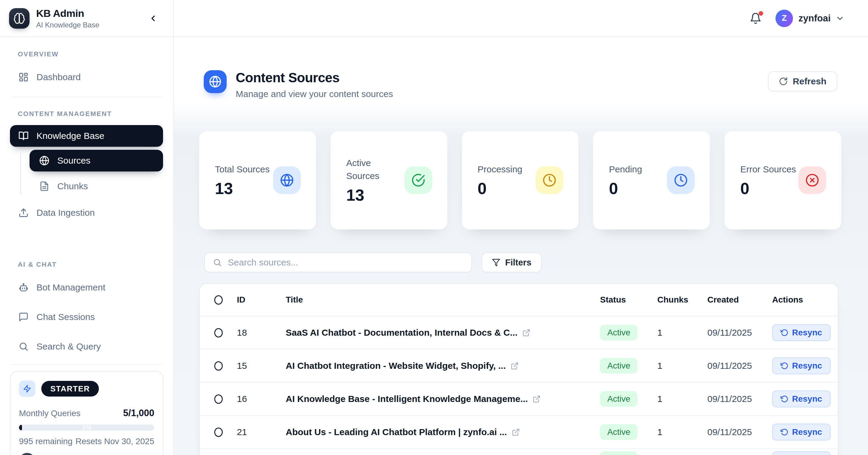 Image resolution: width=868 pixels, height=455 pixels. What do you see at coordinates (371, 169) in the screenshot?
I see `stat-label: Active Sources` at bounding box center [371, 169].